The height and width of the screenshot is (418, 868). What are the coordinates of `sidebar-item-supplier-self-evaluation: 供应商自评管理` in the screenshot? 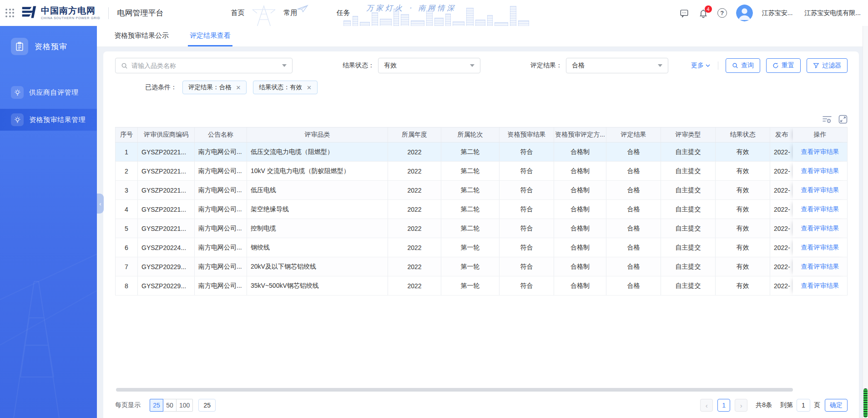 It's located at (48, 92).